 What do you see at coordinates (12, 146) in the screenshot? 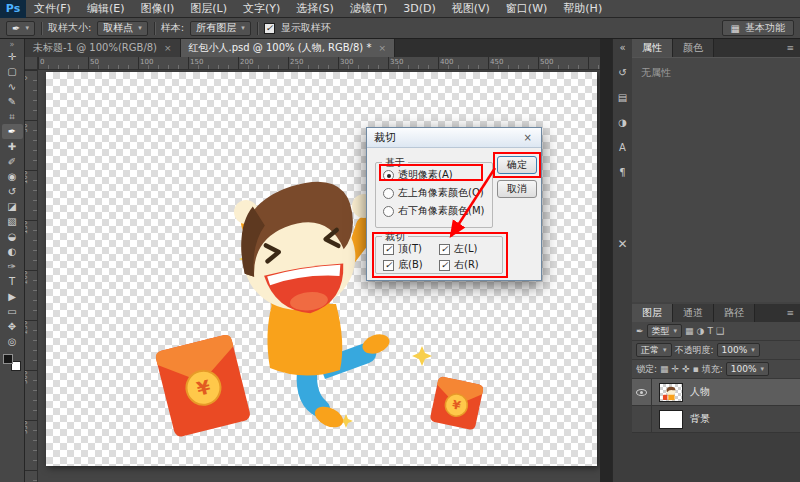
I see `healing-brush-tool: ✚` at bounding box center [12, 146].